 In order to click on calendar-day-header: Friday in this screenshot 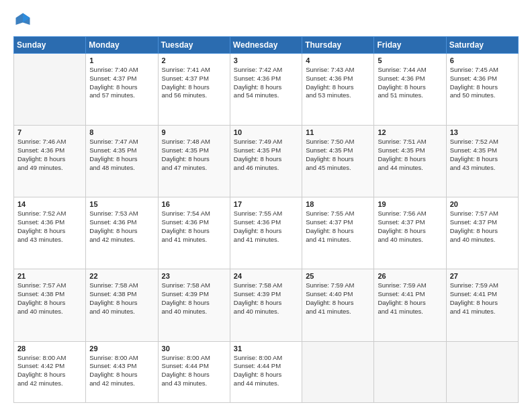, I will do `click(410, 46)`.